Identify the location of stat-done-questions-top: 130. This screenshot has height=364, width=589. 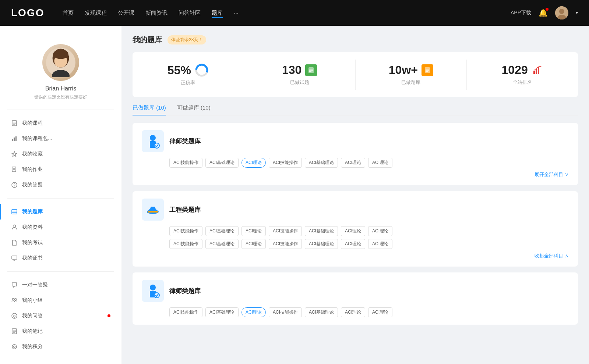
(300, 70).